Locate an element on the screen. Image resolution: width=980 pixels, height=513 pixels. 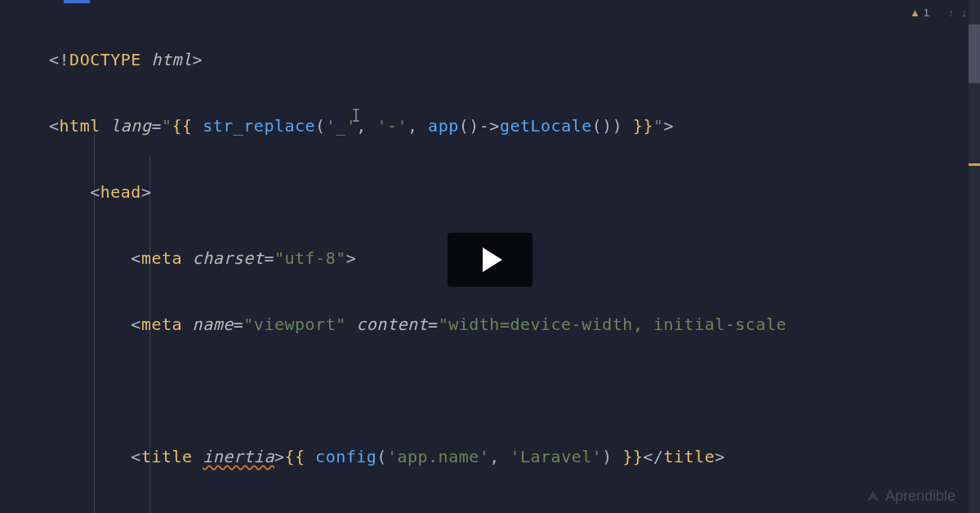
code-line: <title inertia>{{ config('app.name', 'La… is located at coordinates (514, 464).